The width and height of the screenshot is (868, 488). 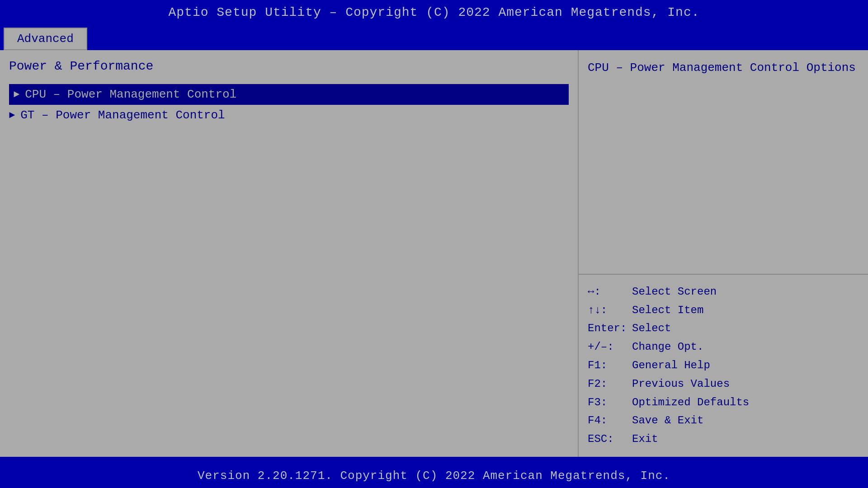 I want to click on menu-item-gt: ► GT – Power Management Control, so click(x=289, y=115).